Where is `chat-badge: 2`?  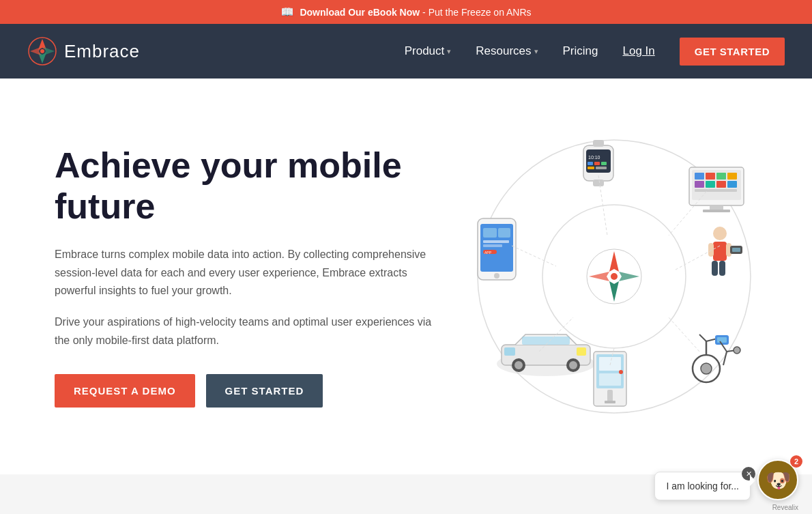
chat-badge: 2 is located at coordinates (796, 461).